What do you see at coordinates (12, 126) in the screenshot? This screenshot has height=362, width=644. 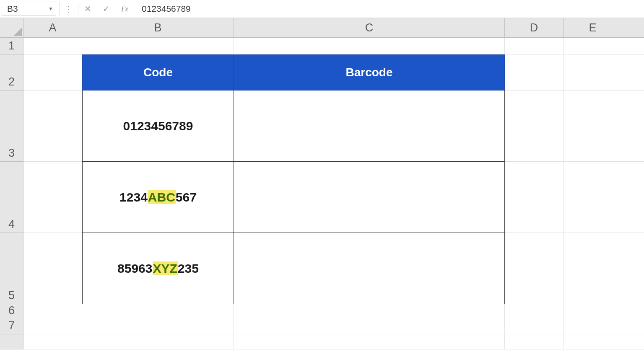 I see `row-header-3: 3` at bounding box center [12, 126].